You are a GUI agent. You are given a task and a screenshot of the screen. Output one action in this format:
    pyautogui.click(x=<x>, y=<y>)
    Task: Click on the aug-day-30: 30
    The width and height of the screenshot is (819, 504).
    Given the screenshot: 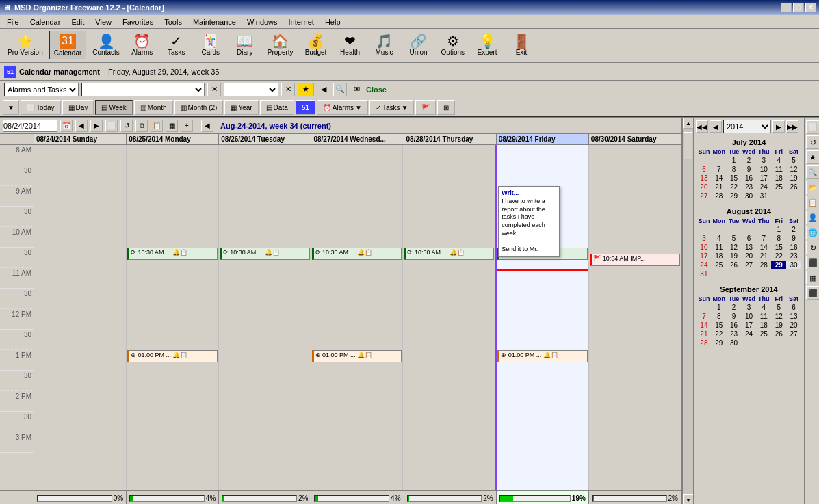 What is the action you would take?
    pyautogui.click(x=794, y=265)
    